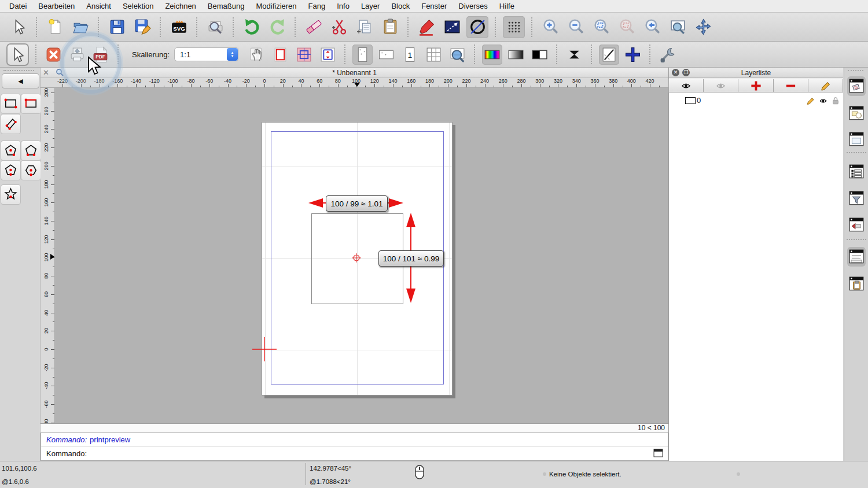 The image size is (868, 488). What do you see at coordinates (98, 6) in the screenshot?
I see `menu-item-ansicht: Ansicht` at bounding box center [98, 6].